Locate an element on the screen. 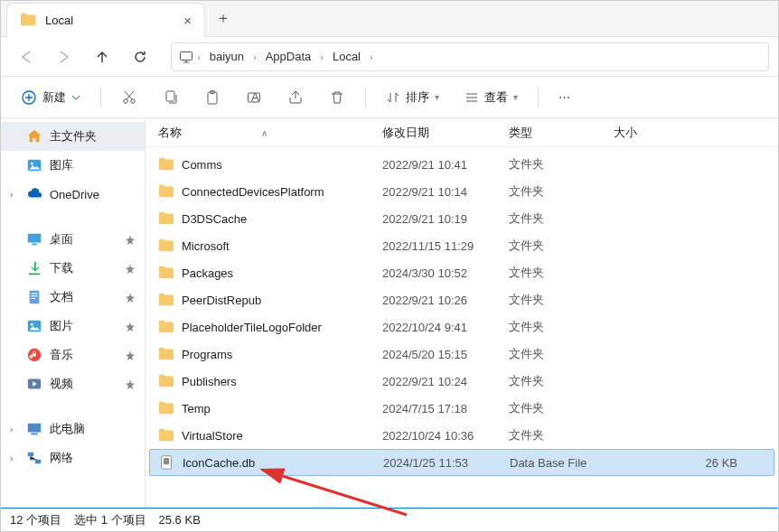  breadcrumb-item: baiyun is located at coordinates (227, 56).